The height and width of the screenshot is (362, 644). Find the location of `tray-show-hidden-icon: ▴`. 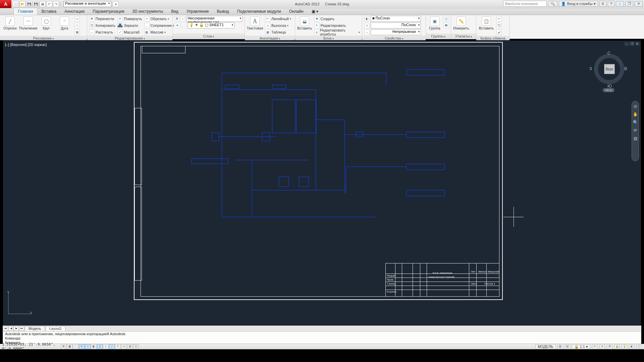

tray-show-hidden-icon: ▴ is located at coordinates (595, 356).